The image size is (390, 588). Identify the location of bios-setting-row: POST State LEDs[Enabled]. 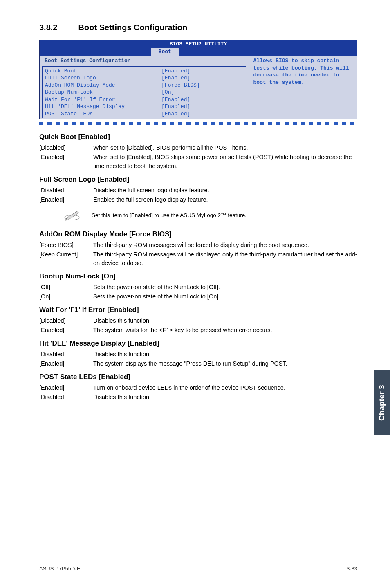
(146, 114).